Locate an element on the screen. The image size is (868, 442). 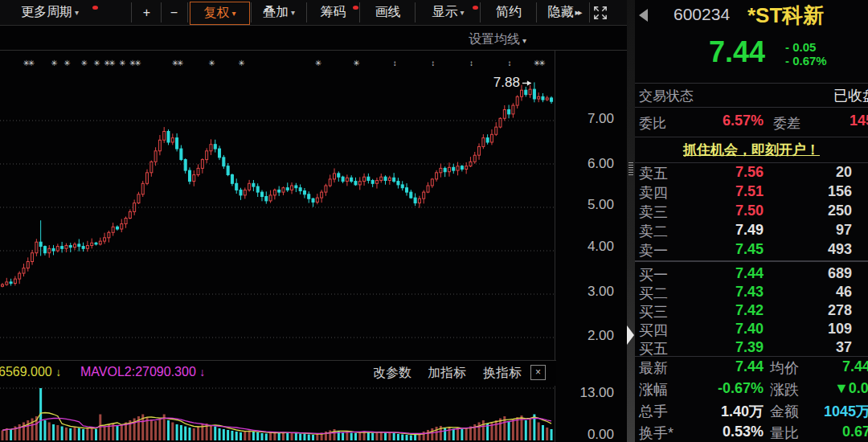
sell-row: 卖四7.51156 is located at coordinates (751, 193).